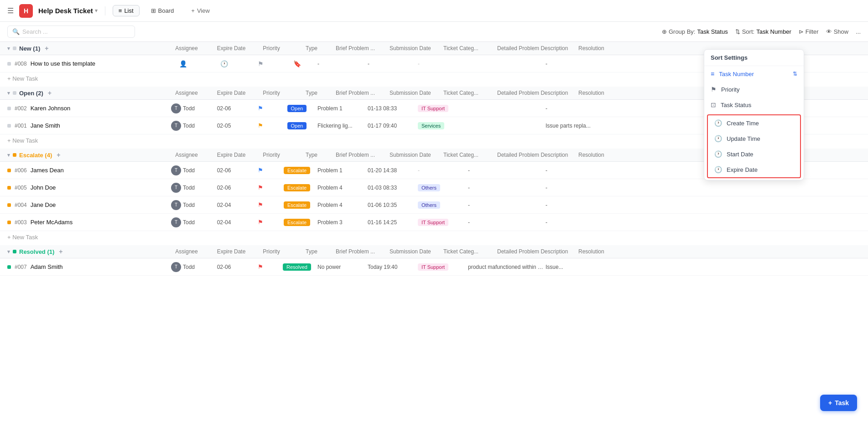 The width and height of the screenshot is (868, 422). Describe the element at coordinates (231, 252) in the screenshot. I see `col-header-expire-res: Expire Date` at that location.